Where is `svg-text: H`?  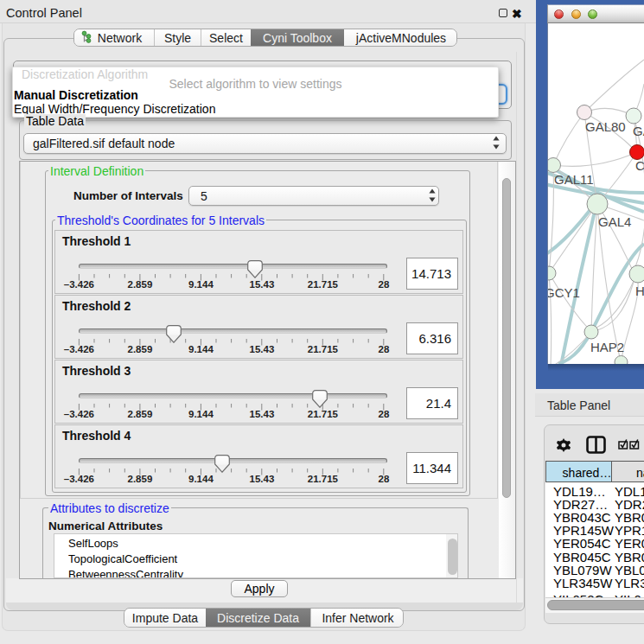 svg-text: H is located at coordinates (640, 290).